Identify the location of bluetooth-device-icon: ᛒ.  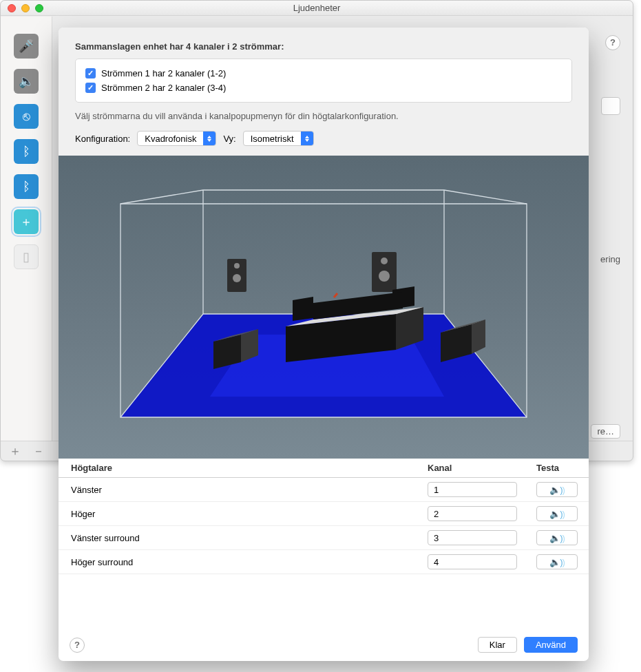
(26, 151).